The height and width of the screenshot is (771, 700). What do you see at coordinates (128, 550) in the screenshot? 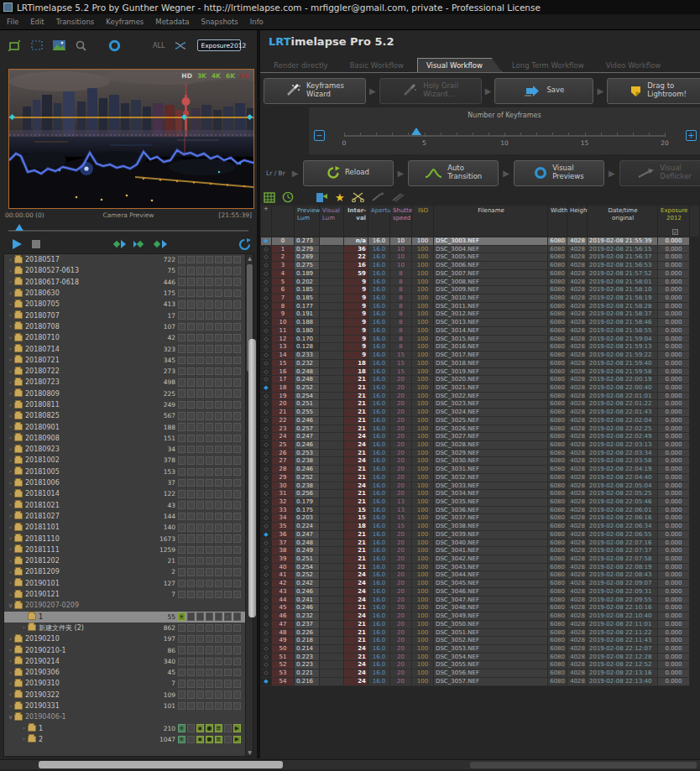
I see `tree-item: ›201811111259` at bounding box center [128, 550].